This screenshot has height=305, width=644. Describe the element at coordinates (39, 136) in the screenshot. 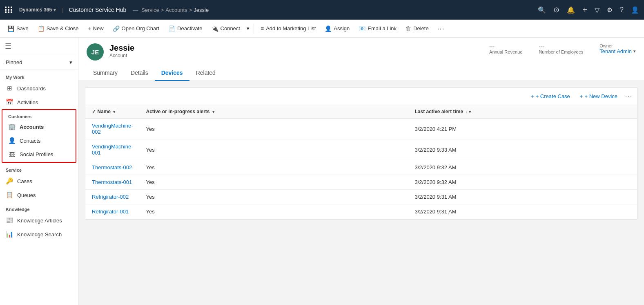

I see `customers-section: Customers 🏢 Accounts 👤 Contacts 🖼 Social…` at that location.